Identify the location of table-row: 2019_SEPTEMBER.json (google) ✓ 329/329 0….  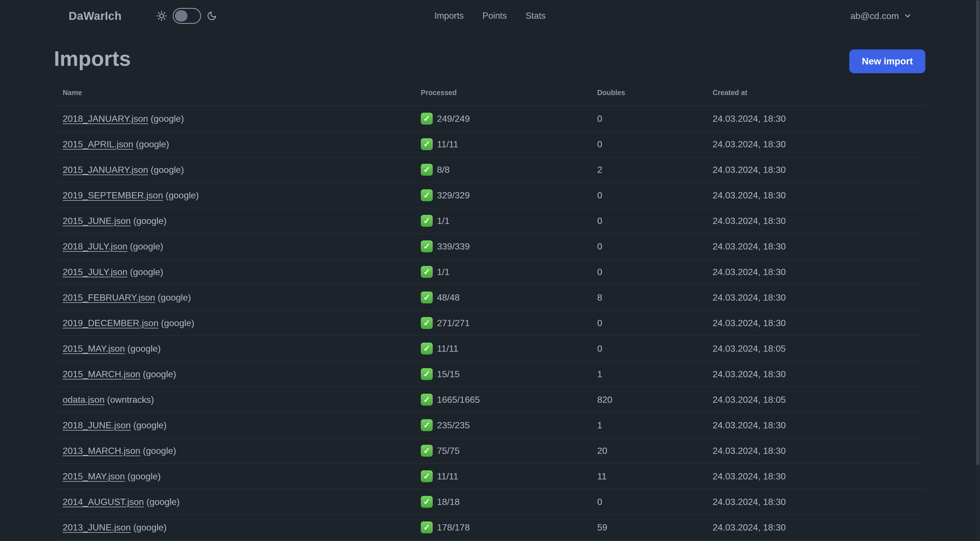
(490, 196).